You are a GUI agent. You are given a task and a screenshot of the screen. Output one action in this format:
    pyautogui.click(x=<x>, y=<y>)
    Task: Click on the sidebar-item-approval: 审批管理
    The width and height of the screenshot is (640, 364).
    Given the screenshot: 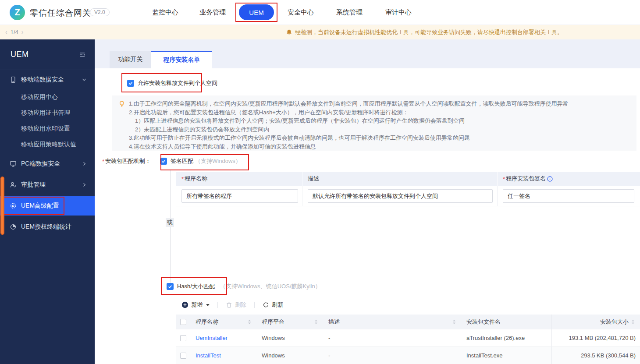 What is the action you would take?
    pyautogui.click(x=47, y=185)
    